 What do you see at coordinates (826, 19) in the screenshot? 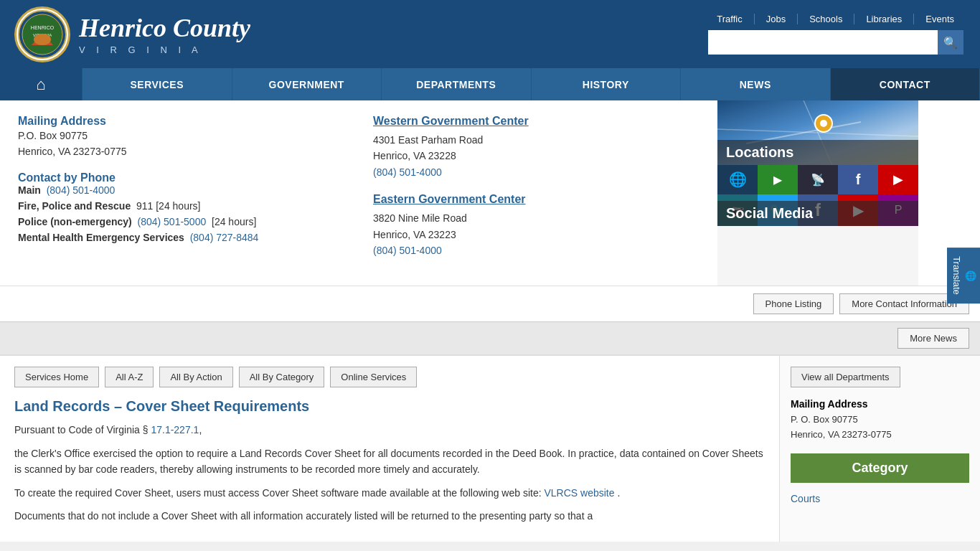
I see `schools-link: Schools` at bounding box center [826, 19].